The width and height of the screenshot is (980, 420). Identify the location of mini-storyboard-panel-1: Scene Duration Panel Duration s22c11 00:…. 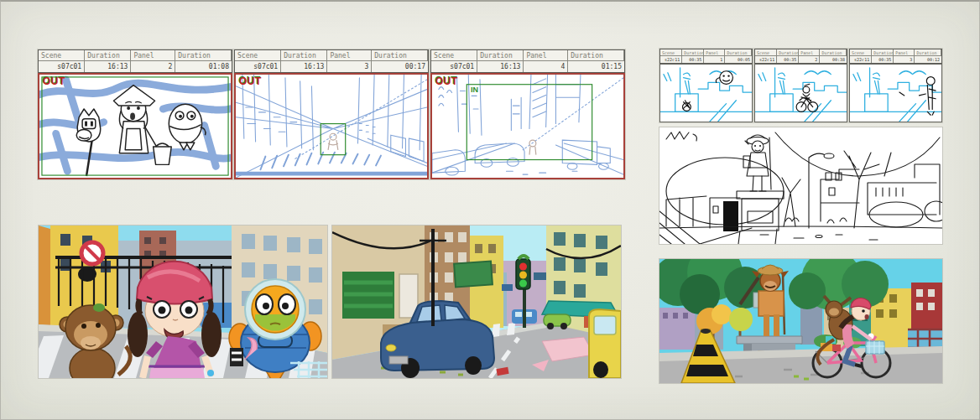
(706, 86).